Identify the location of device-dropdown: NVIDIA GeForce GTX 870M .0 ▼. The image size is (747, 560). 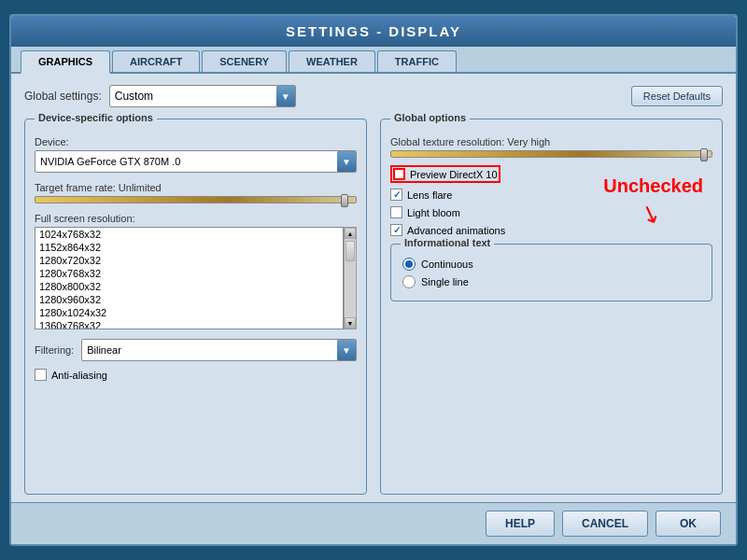
(196, 161).